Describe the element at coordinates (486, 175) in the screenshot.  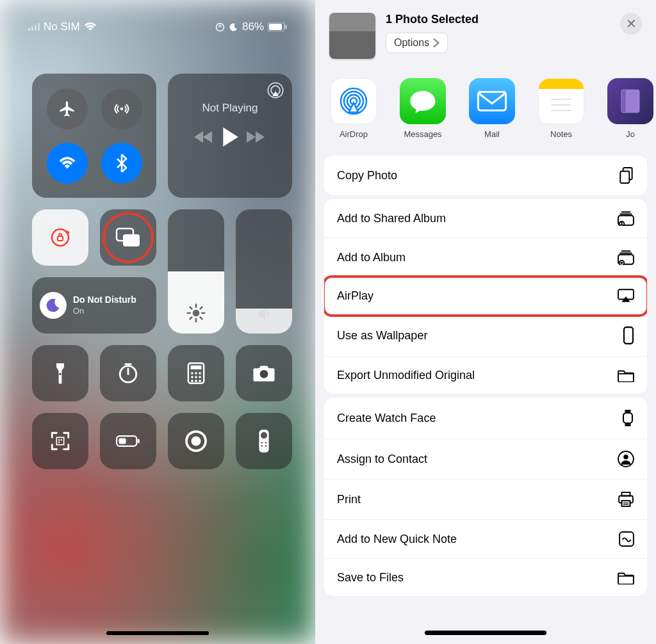
I see `action-copy-photo: Copy Photo` at that location.